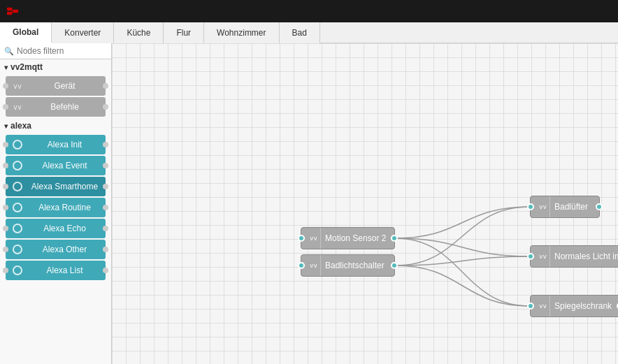 The image size is (618, 364). I want to click on connection-badlichtschalter-spiegelschrank, so click(463, 286).